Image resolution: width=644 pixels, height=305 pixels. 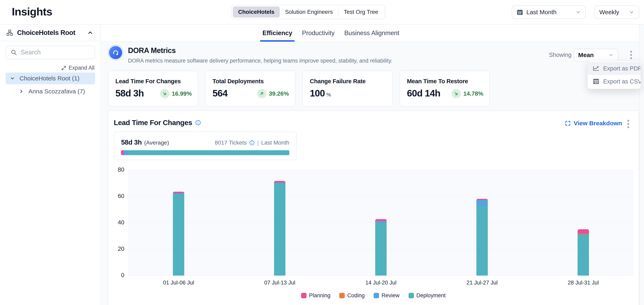 What do you see at coordinates (116, 52) in the screenshot?
I see `dora-metrics-icon` at bounding box center [116, 52].